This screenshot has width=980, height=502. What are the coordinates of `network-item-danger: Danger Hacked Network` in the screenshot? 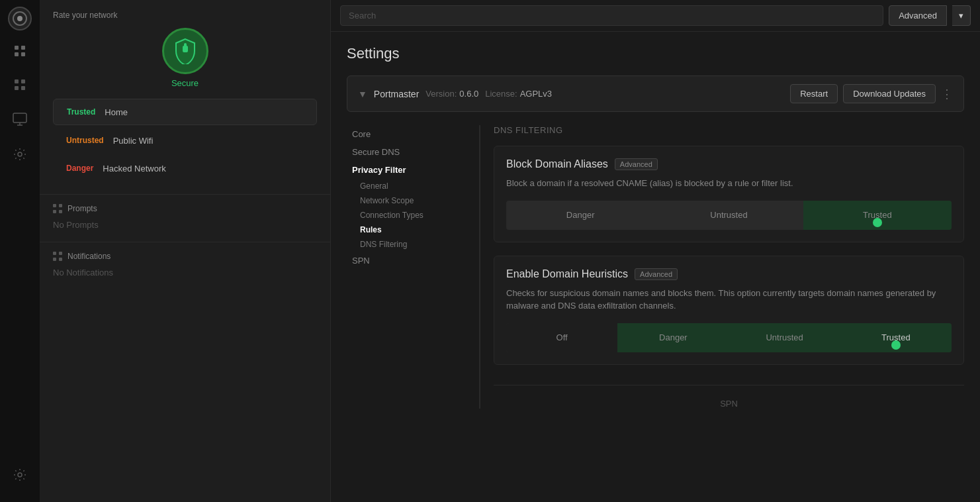 It's located at (185, 168).